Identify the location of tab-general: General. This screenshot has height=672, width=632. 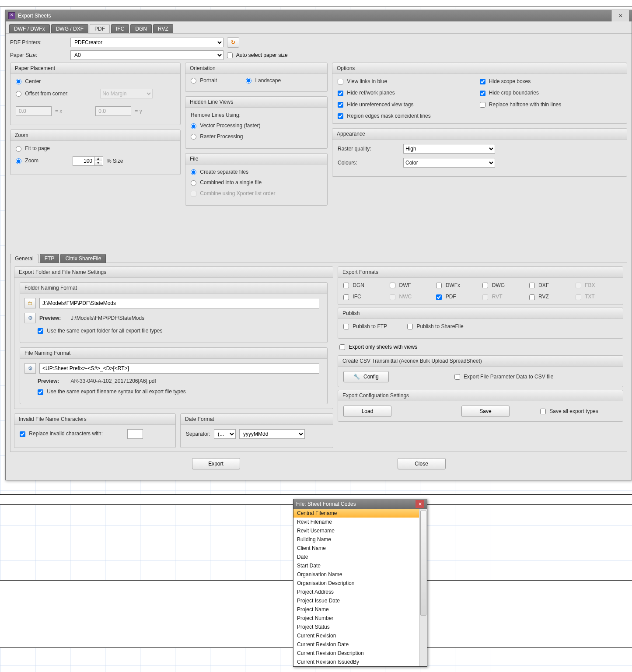
(24, 258).